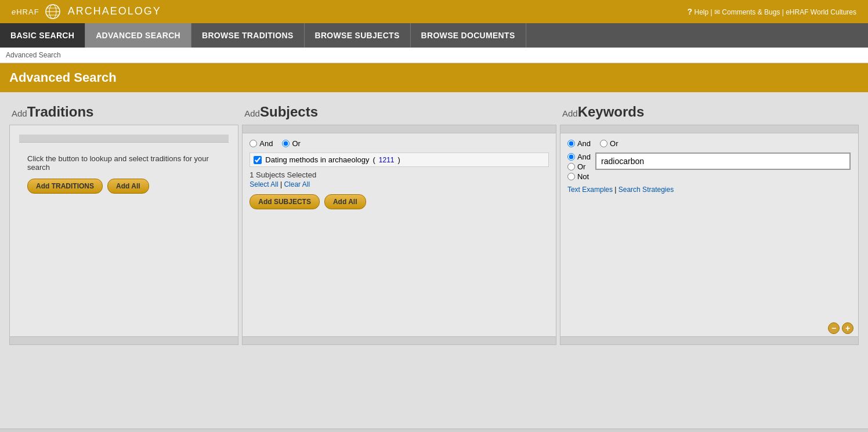 The width and height of the screenshot is (868, 432). I want to click on keyword-links: Text Examples | Search Strategies, so click(709, 190).